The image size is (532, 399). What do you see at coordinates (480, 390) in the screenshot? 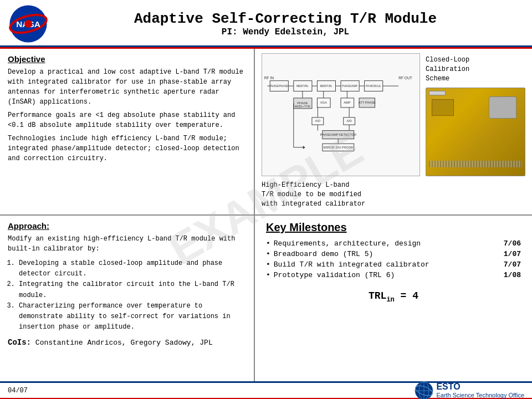
I see `esto-text-group: ESTO Earth Science Technology Office` at bounding box center [480, 390].